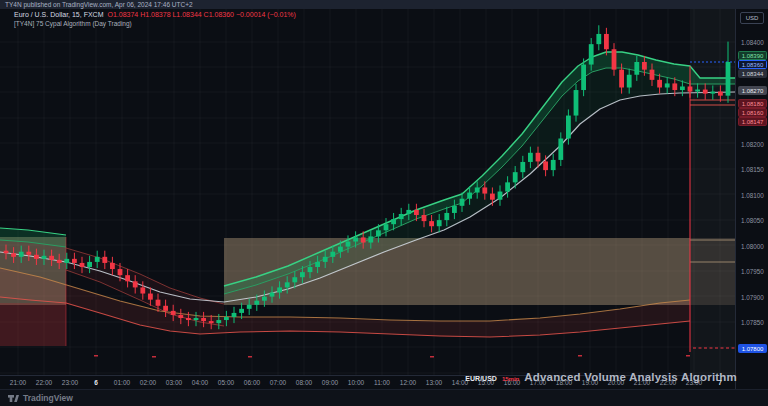 The image size is (768, 406). What do you see at coordinates (18, 382) in the screenshot?
I see `time-axis-label: 21:00` at bounding box center [18, 382].